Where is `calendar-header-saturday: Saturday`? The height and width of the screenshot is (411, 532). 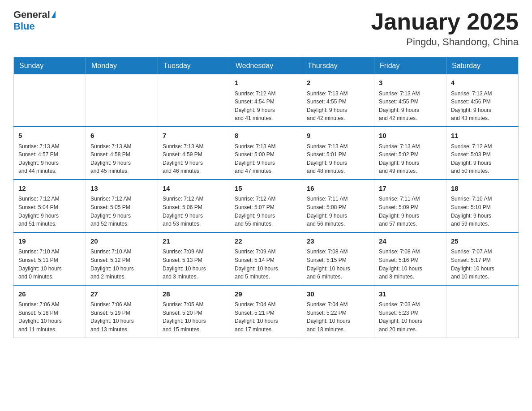
calendar-header-saturday: Saturday is located at coordinates (483, 66).